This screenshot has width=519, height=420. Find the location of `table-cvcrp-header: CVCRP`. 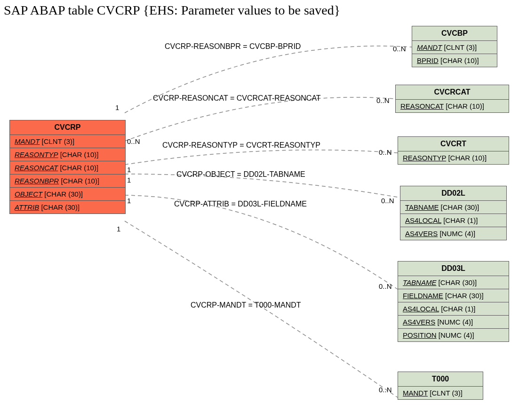

table-cvcrp-header: CVCRP is located at coordinates (68, 128).